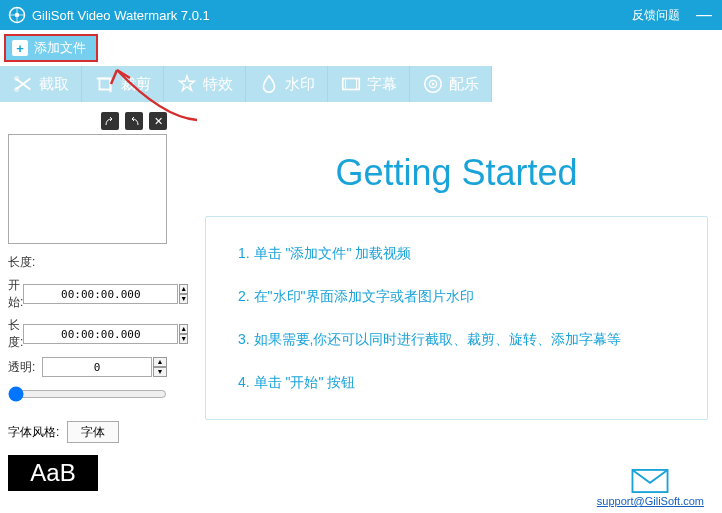 Image resolution: width=722 pixels, height=513 pixels. Describe the element at coordinates (351, 84) in the screenshot. I see `subtitle-icon` at that location.